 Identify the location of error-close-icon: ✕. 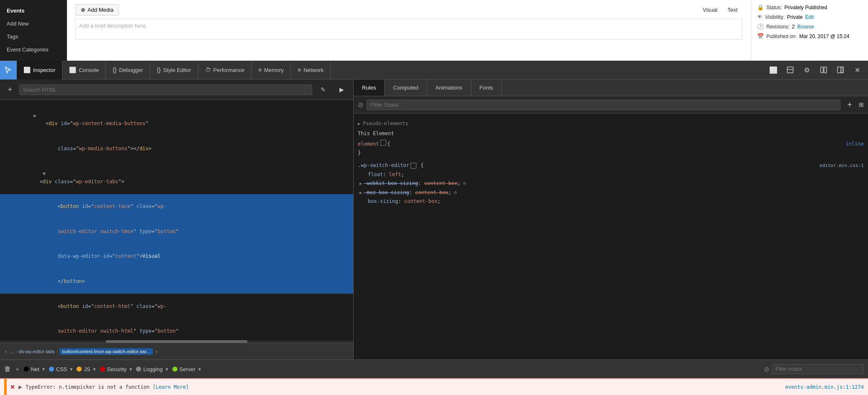
(13, 387).